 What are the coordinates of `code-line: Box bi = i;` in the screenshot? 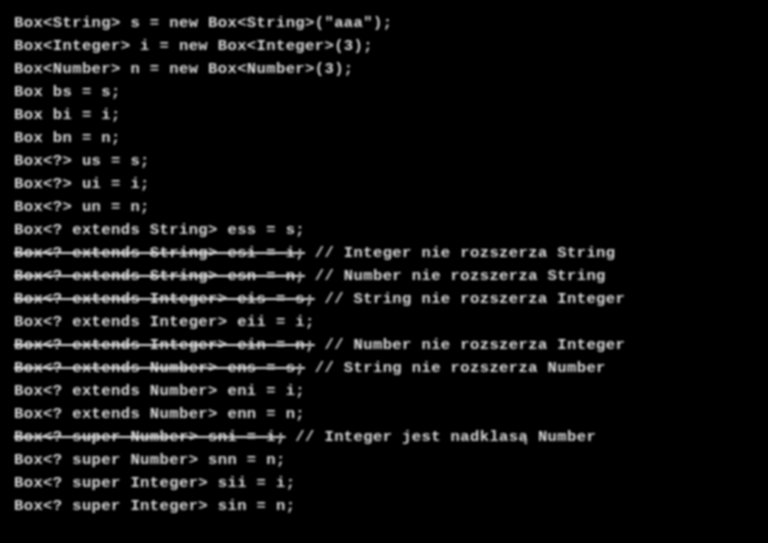 It's located at (384, 116).